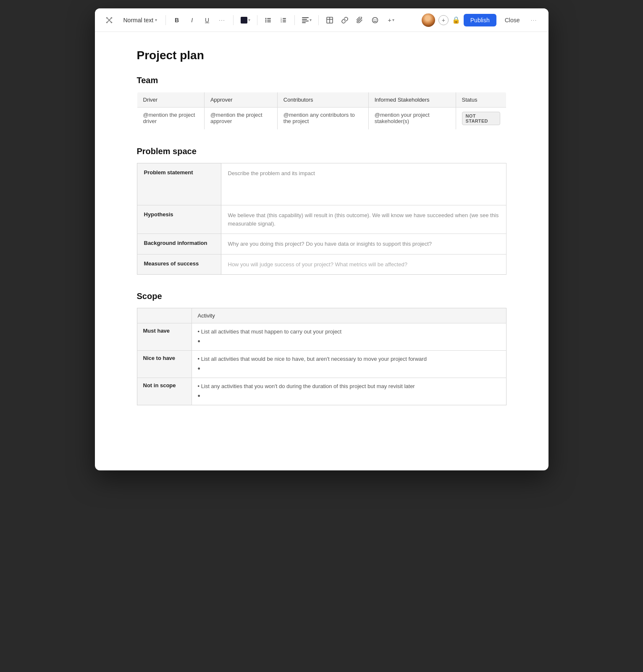  Describe the element at coordinates (375, 20) in the screenshot. I see `emoji-button` at that location.